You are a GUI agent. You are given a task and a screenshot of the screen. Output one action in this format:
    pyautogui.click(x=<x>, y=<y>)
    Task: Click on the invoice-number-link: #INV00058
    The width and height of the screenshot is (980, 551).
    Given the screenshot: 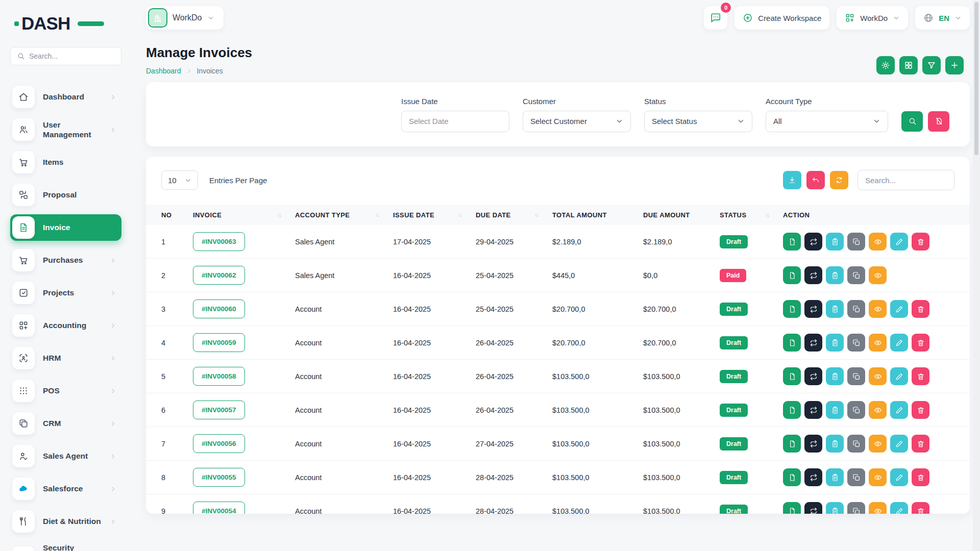 What is the action you would take?
    pyautogui.click(x=219, y=377)
    